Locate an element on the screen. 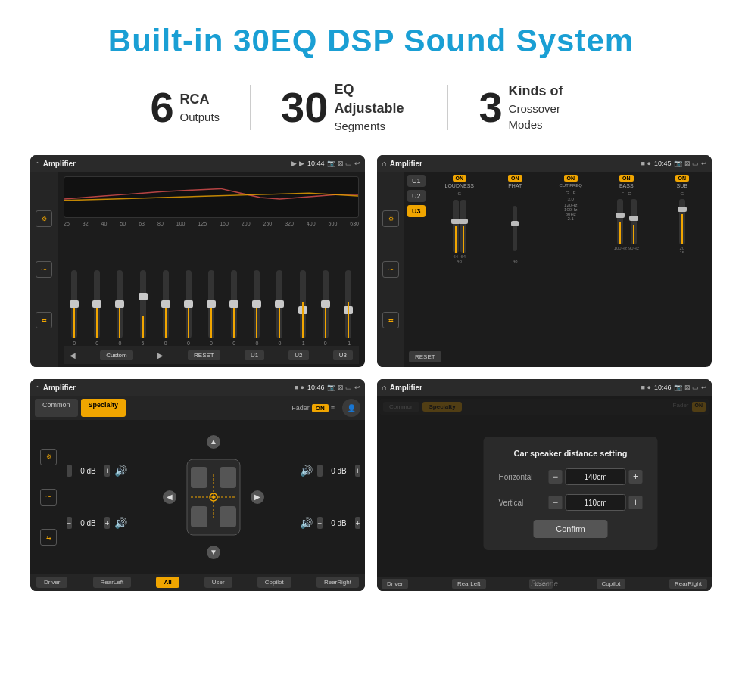  cx-arrows-icon: ⇆ is located at coordinates (391, 320).